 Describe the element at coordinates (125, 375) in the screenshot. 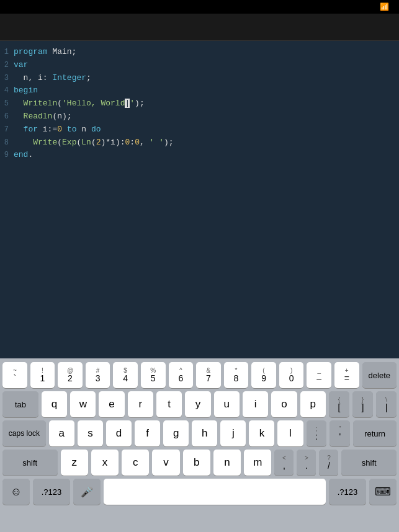

I see `num-key-4: $4` at that location.